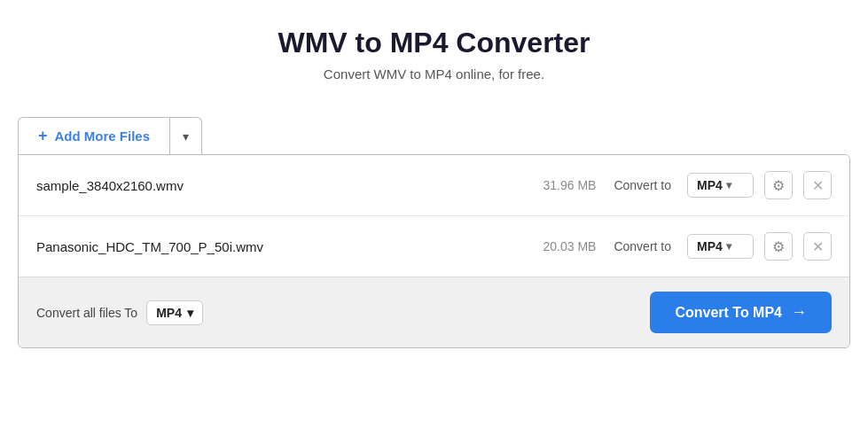 The width and height of the screenshot is (868, 444). What do you see at coordinates (168, 313) in the screenshot?
I see `convert-all-format: MP4` at bounding box center [168, 313].